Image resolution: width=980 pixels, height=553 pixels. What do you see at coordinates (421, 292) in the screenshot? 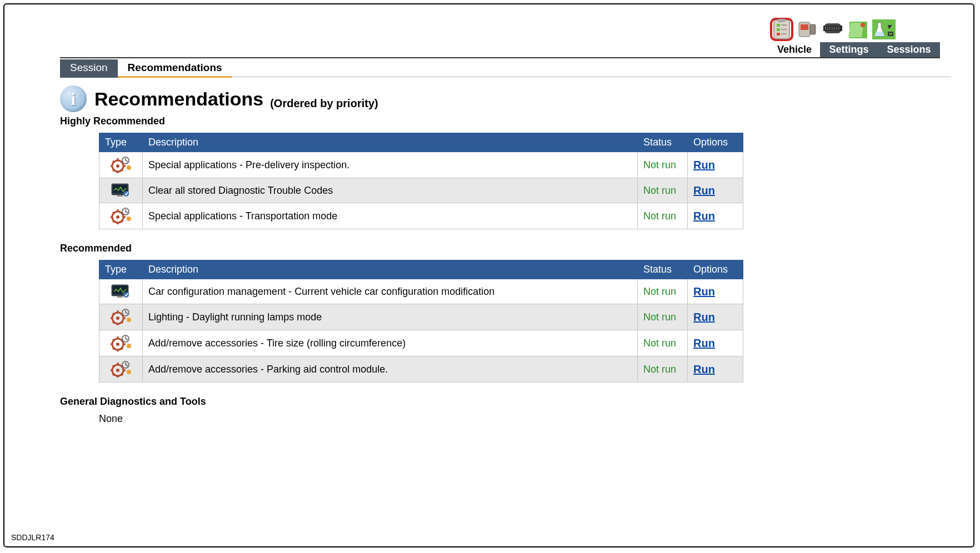
I see `table-row: Car configuration management - Current v…` at bounding box center [421, 292].